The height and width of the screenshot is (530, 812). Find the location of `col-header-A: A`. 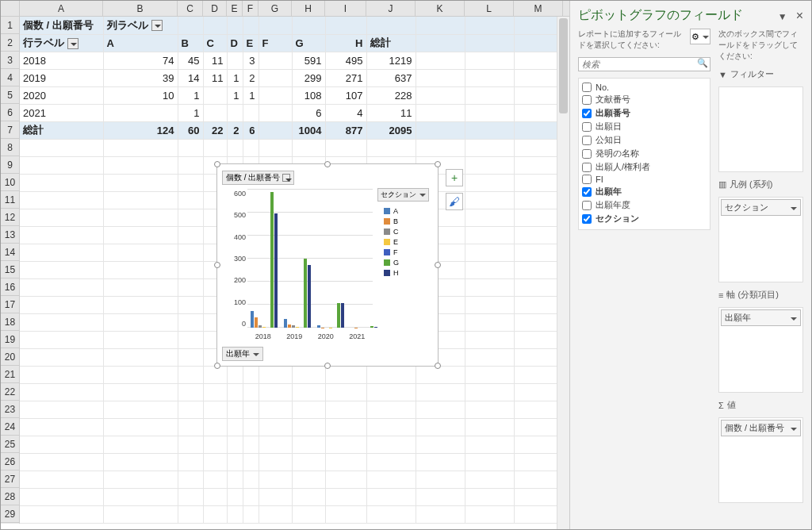

col-header-A: A is located at coordinates (62, 8).